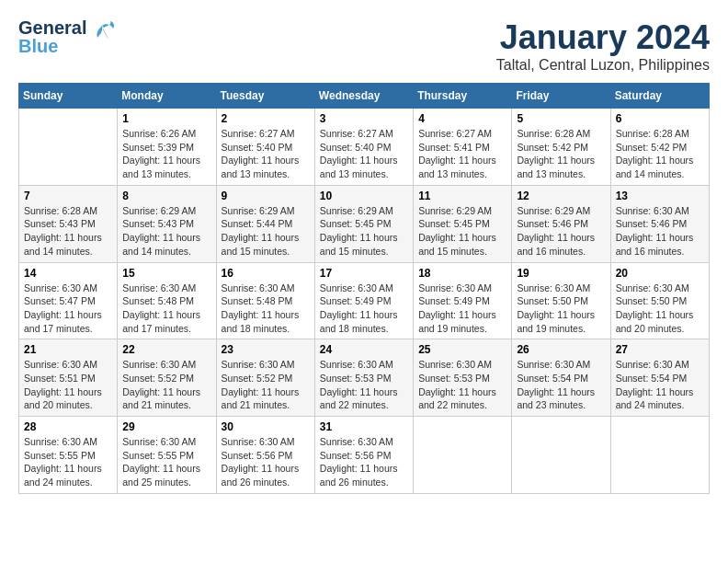 The width and height of the screenshot is (728, 563). What do you see at coordinates (68, 378) in the screenshot?
I see `day-cell: 21Sunrise: 6:30 AM Sunset: 5:51 PM Dayli…` at bounding box center [68, 378].